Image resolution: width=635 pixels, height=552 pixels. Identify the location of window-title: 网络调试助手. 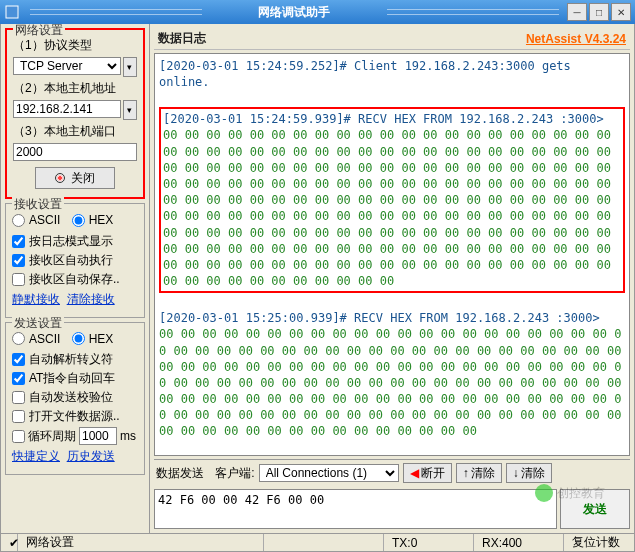
(294, 12).